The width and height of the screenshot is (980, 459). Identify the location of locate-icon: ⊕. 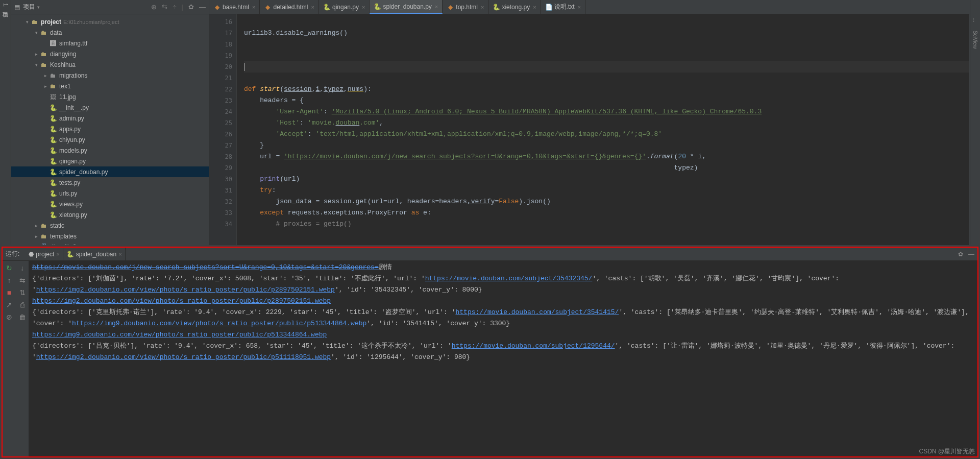
(154, 7).